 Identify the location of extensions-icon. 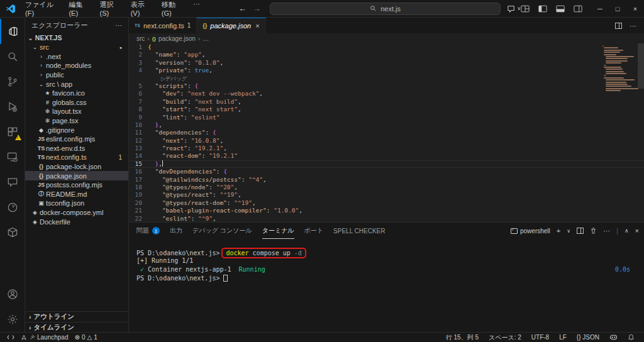
(13, 132).